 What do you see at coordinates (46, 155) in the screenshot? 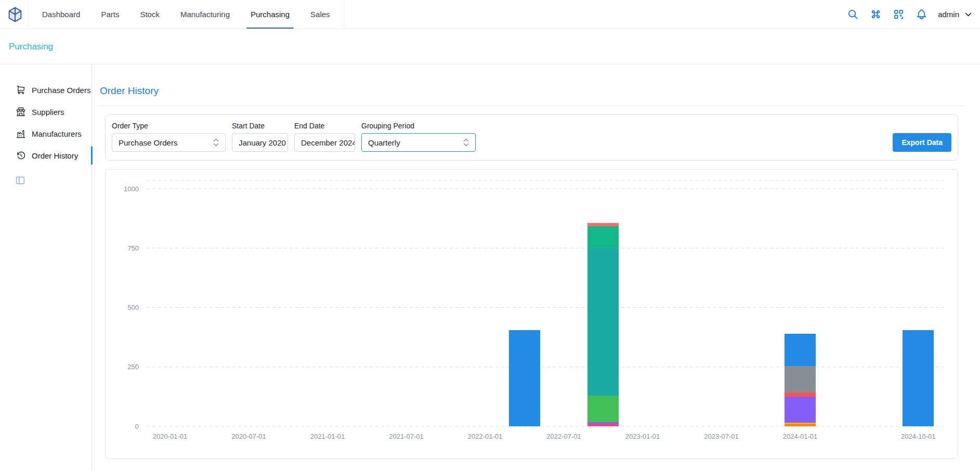
I see `sidebar-item-order-history: Order History` at bounding box center [46, 155].